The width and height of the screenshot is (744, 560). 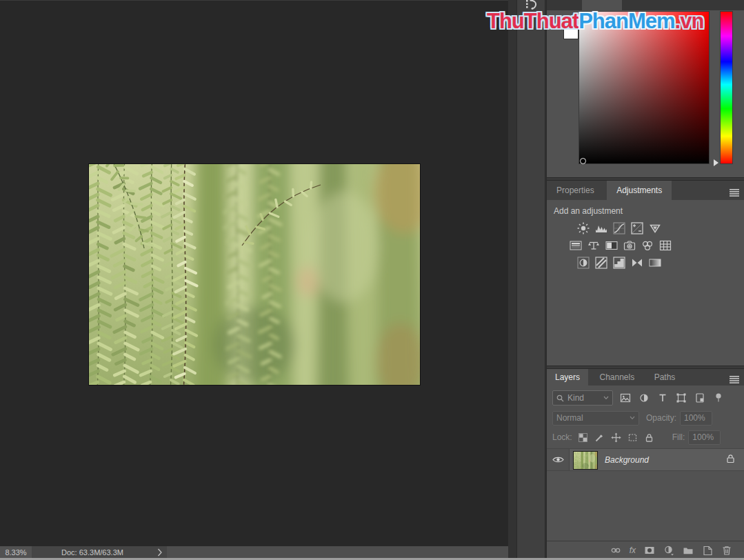 What do you see at coordinates (527, 280) in the screenshot?
I see `panel-dock-strip` at bounding box center [527, 280].